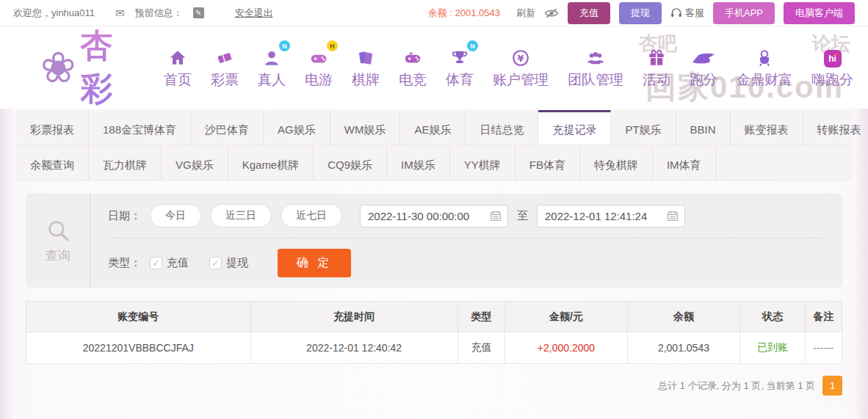 The width and height of the screenshot is (868, 419). I want to click on logout-link: 安全退出, so click(254, 13).